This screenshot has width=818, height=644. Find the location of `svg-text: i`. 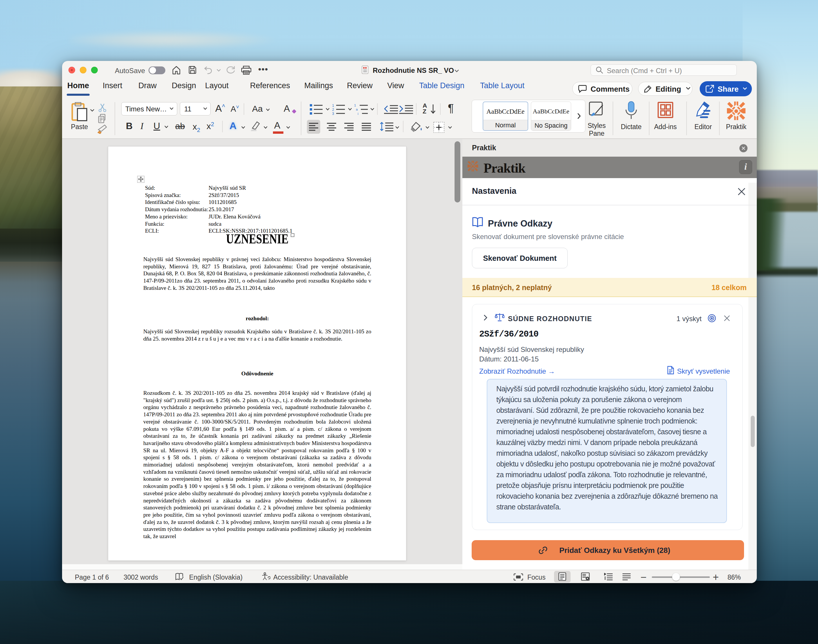

svg-text: i is located at coordinates (358, 114).